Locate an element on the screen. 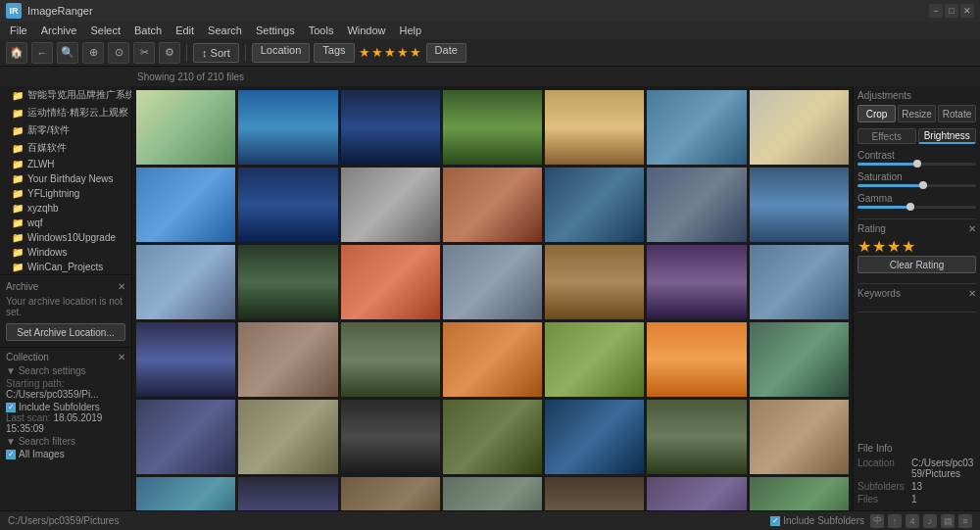  rating-close-icon: ✕ is located at coordinates (972, 229).